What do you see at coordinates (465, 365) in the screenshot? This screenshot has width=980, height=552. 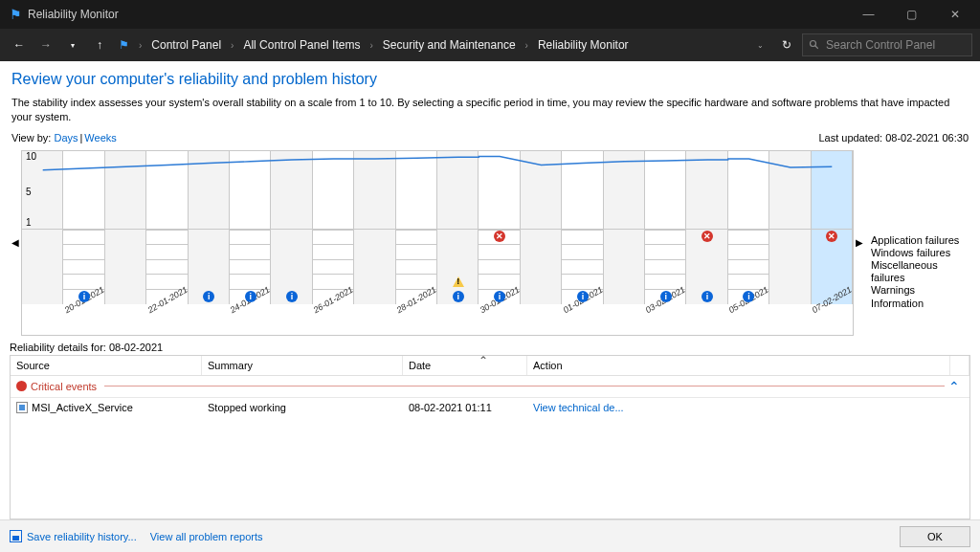 I see `col-date: Date` at bounding box center [465, 365].